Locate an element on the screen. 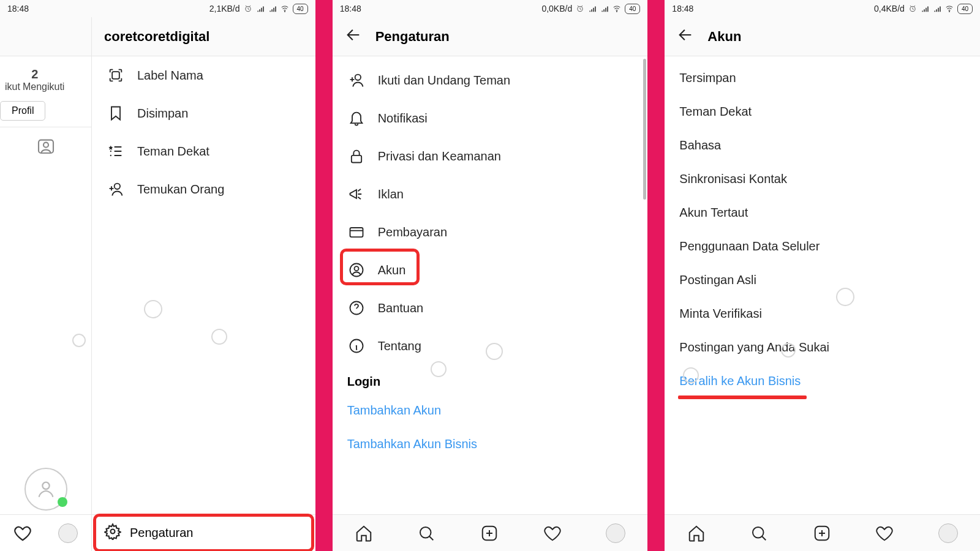  menu-item-label: Postingan yang Anda Sukai is located at coordinates (755, 348).